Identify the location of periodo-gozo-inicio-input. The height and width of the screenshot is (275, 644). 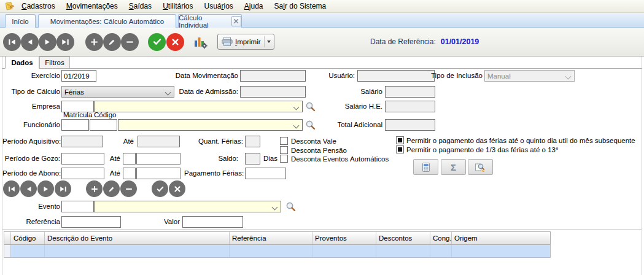
(83, 158).